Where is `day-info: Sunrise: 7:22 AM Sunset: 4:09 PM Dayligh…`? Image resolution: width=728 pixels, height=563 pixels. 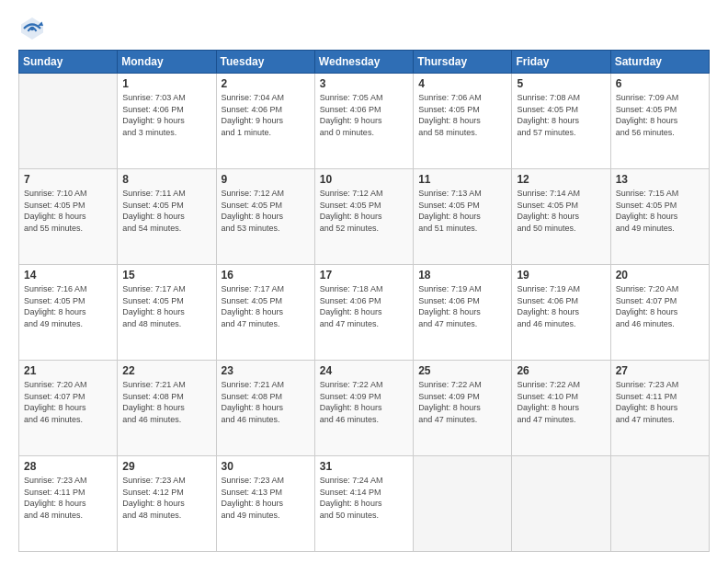 day-info: Sunrise: 7:22 AM Sunset: 4:09 PM Dayligh… is located at coordinates (462, 402).